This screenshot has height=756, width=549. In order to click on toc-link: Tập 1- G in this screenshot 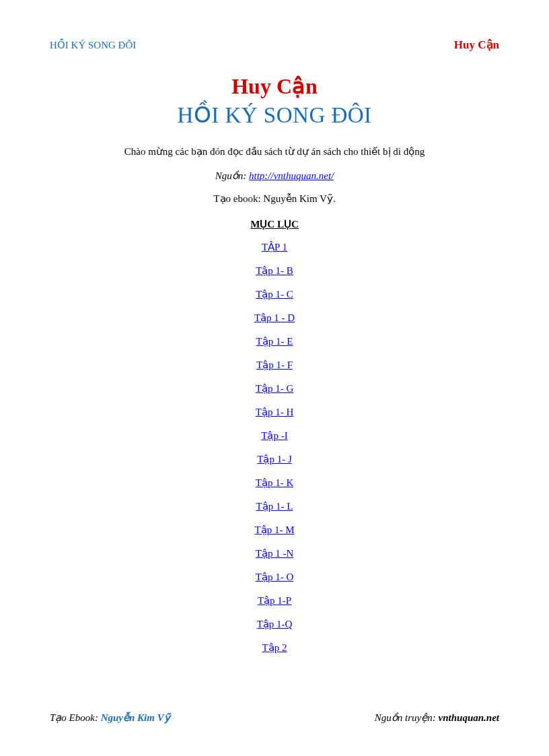, I will do `click(274, 388)`.